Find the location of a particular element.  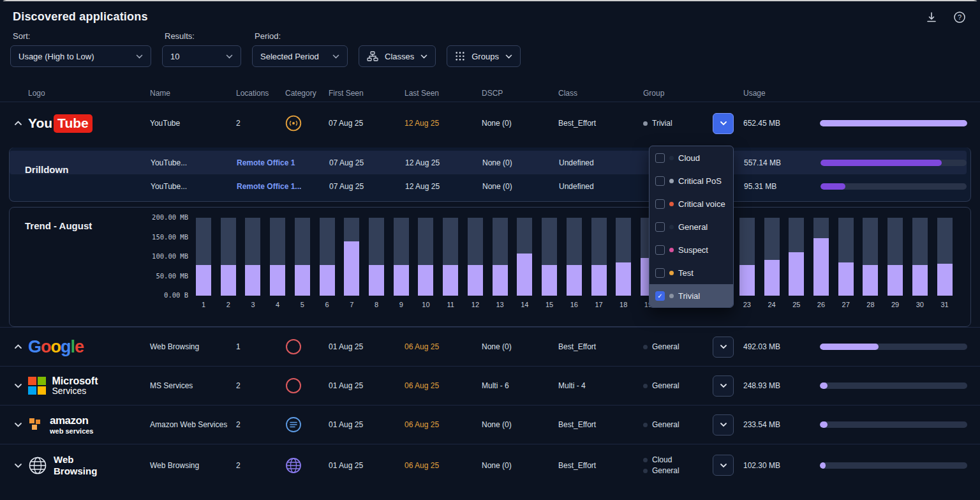

google-logo-letter: o is located at coordinates (56, 347).